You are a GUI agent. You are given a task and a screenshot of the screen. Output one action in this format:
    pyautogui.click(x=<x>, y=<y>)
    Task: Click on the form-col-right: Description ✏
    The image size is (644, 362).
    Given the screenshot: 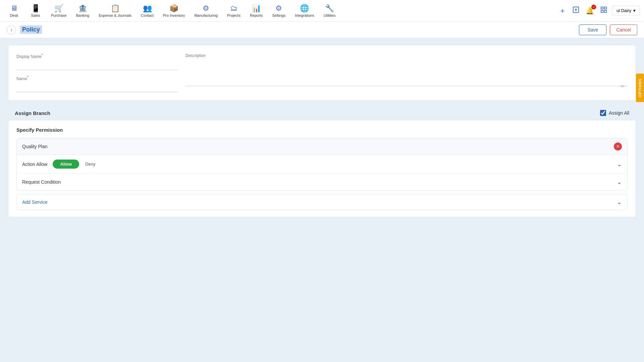 What is the action you would take?
    pyautogui.click(x=407, y=73)
    